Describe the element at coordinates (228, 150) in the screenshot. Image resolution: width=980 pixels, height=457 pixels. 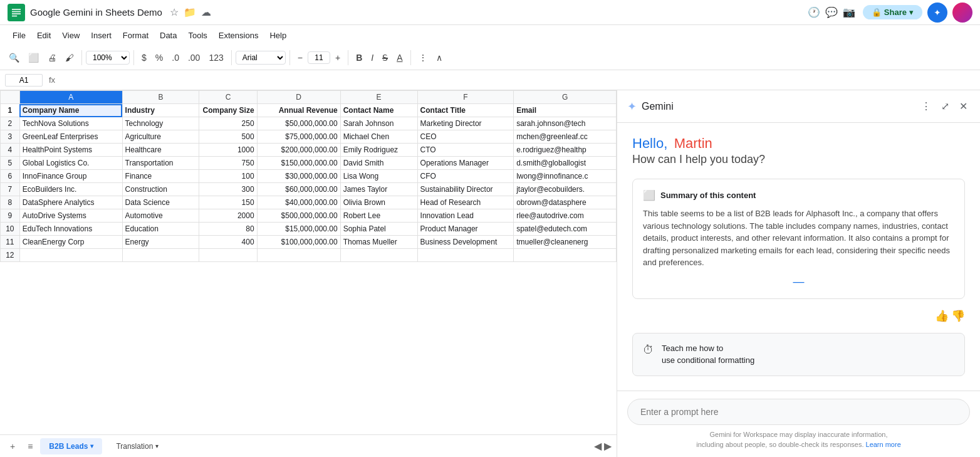
I see `cell-C4: 1000` at that location.